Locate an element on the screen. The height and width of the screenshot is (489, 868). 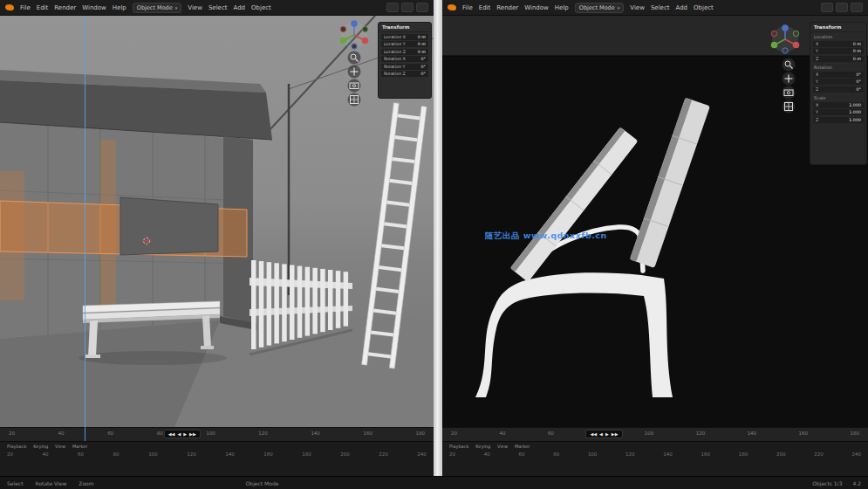
right-dopesheet: Playback Keying View Marker 2040 6080 10… is located at coordinates (655, 458).